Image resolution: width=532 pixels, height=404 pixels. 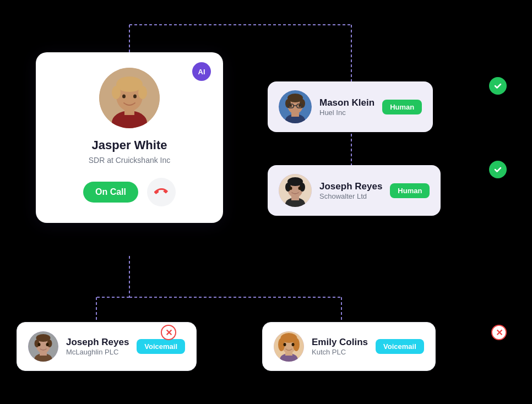 I want to click on hangup-button, so click(x=161, y=192).